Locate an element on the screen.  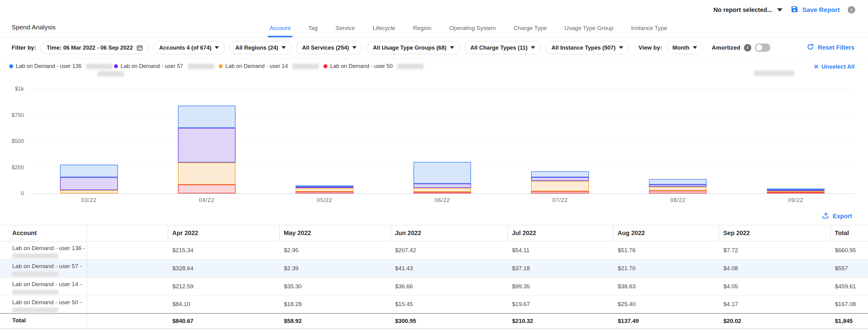
tab-service: Service is located at coordinates (345, 31).